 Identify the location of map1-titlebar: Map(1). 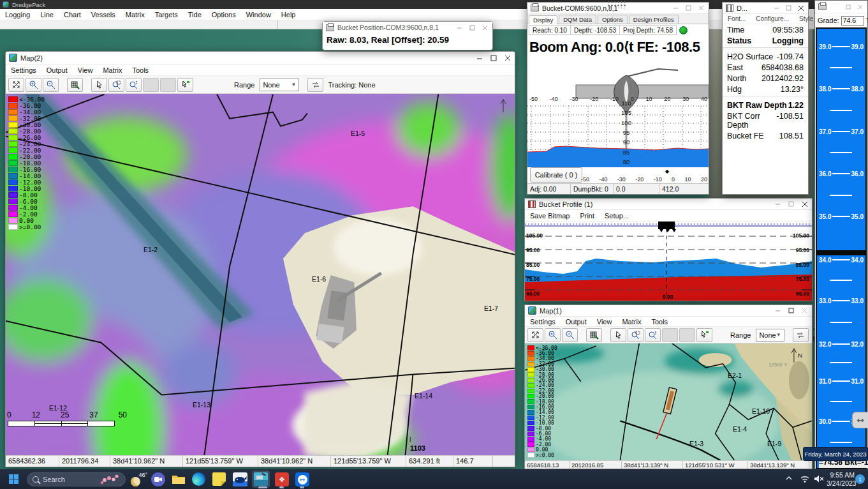
(668, 311).